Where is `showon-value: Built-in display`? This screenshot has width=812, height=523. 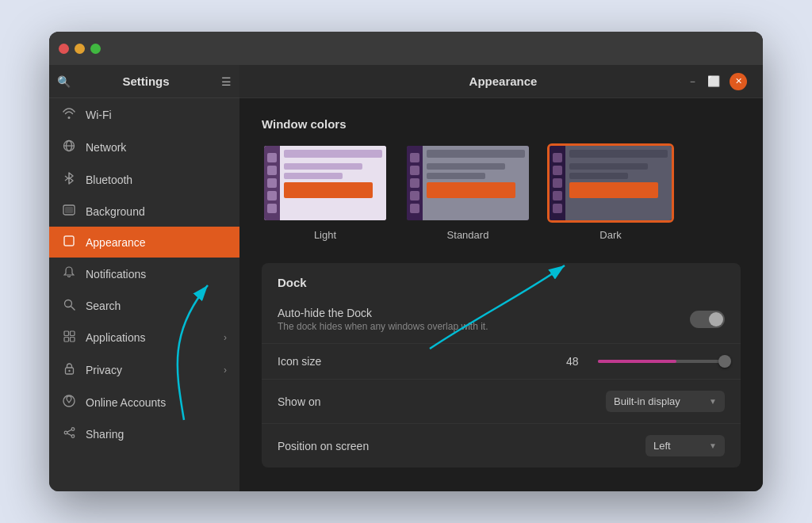
showon-value: Built-in display is located at coordinates (647, 401).